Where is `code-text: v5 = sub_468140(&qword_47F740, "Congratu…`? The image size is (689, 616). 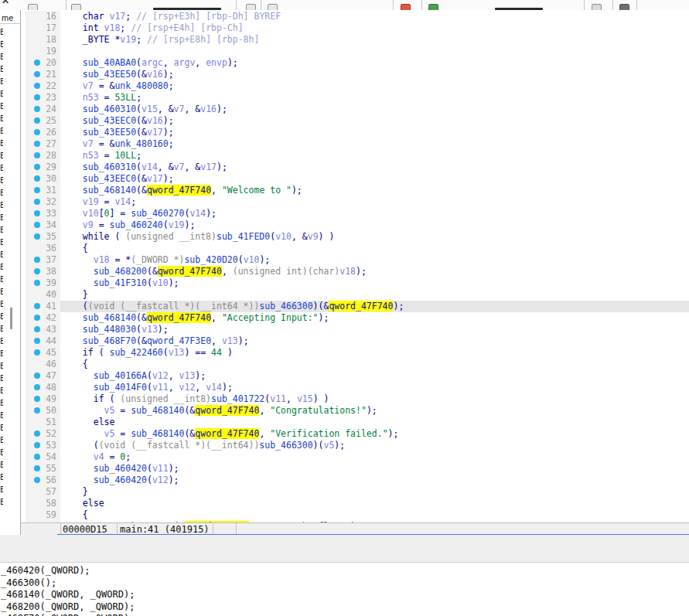
code-text: v5 = sub_468140(&qword_47F740, "Congratu… is located at coordinates (374, 411).